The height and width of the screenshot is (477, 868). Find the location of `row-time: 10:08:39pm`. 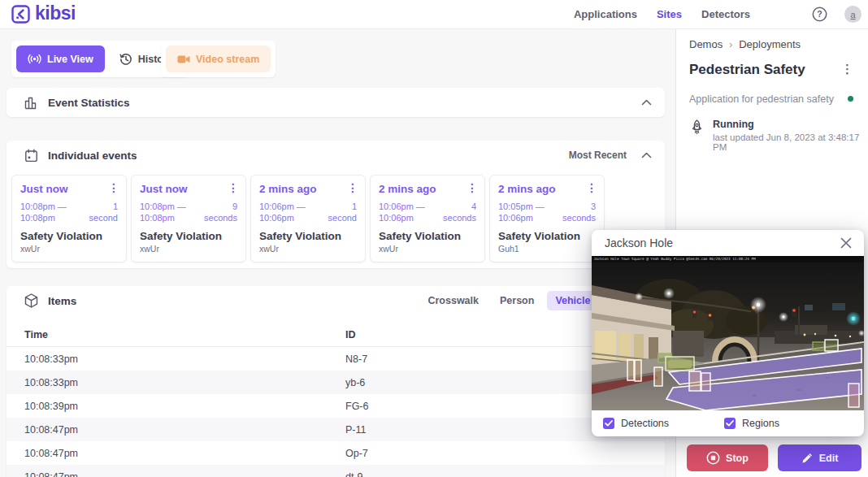

row-time: 10:08:39pm is located at coordinates (176, 406).